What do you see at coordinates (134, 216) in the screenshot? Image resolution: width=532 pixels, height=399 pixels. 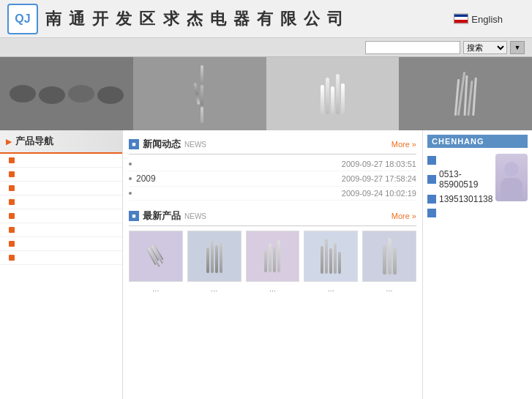 I see `products-section-icon: ■` at bounding box center [134, 216].